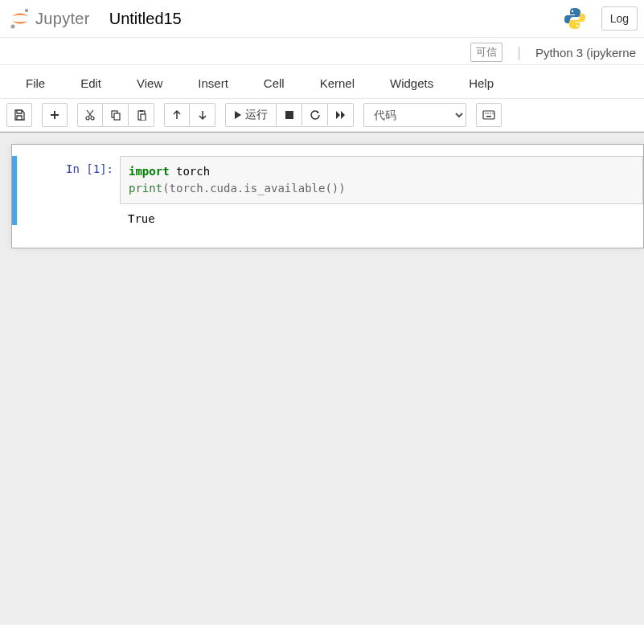  What do you see at coordinates (322, 115) in the screenshot?
I see `toolbar: 运行 代码` at bounding box center [322, 115].